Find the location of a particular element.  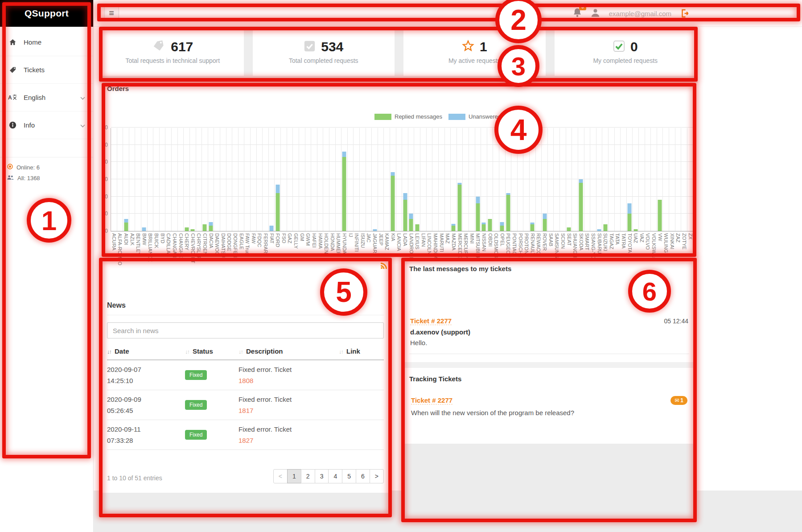

annotation-number-1: 1 is located at coordinates (49, 220).